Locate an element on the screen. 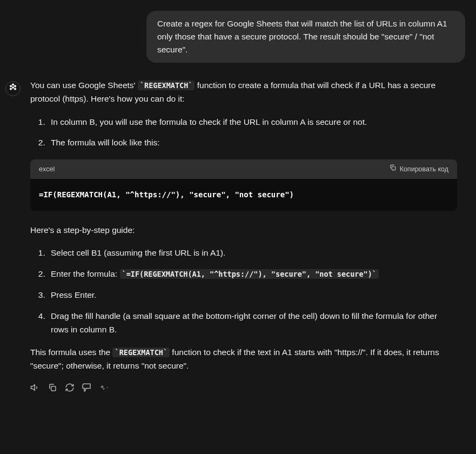 The image size is (476, 454). code-content: =IF(REGEXMATCH(A1, "^https://"), "secure… is located at coordinates (244, 195).